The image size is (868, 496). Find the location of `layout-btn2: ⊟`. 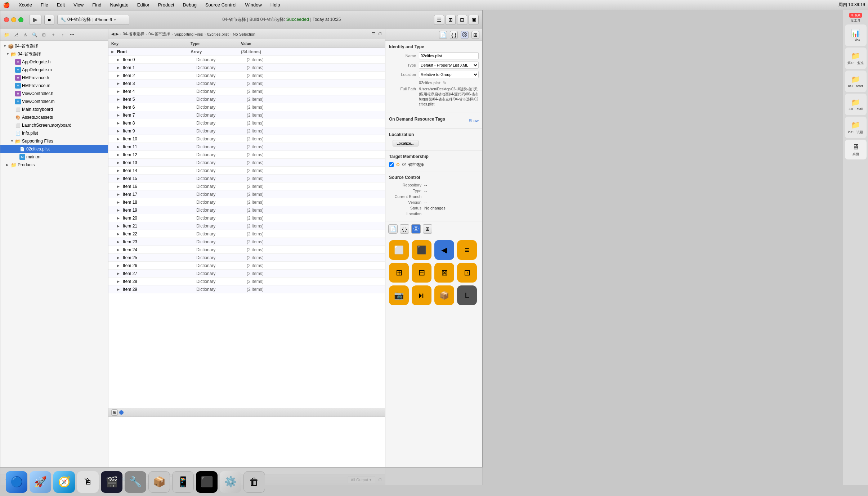

layout-btn2: ⊟ is located at coordinates (462, 20).